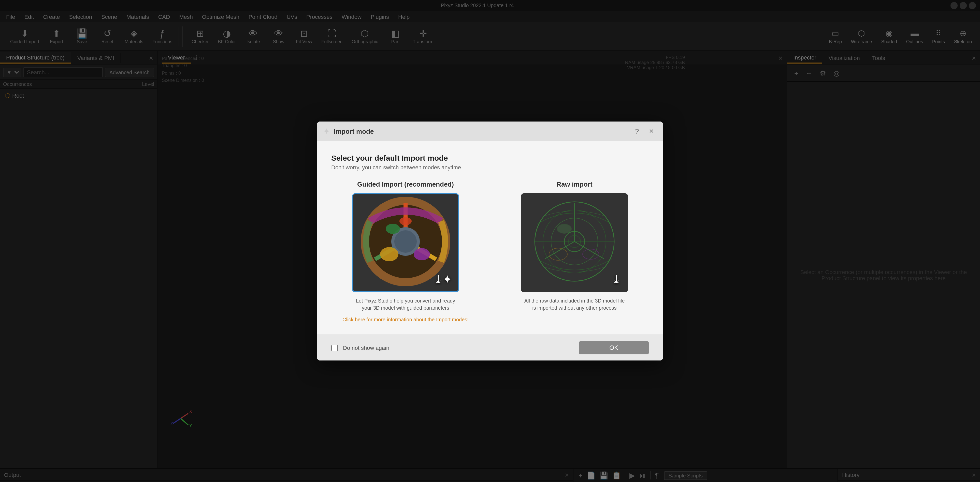  What do you see at coordinates (574, 243) in the screenshot?
I see `raw-import-card: ⤓` at bounding box center [574, 243].